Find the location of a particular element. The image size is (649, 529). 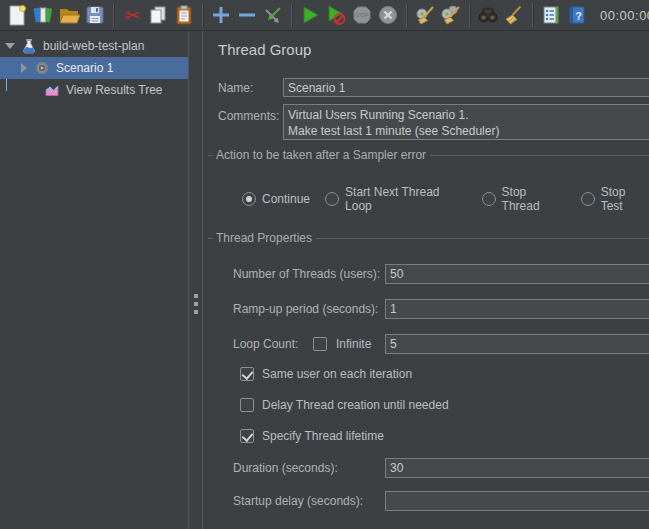

start-icon is located at coordinates (310, 15).